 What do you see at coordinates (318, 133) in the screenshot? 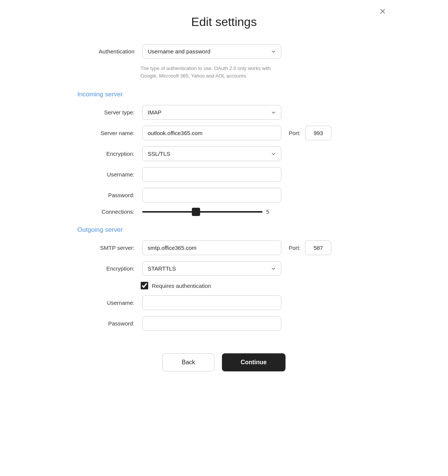
I see `incoming-port-input` at bounding box center [318, 133].